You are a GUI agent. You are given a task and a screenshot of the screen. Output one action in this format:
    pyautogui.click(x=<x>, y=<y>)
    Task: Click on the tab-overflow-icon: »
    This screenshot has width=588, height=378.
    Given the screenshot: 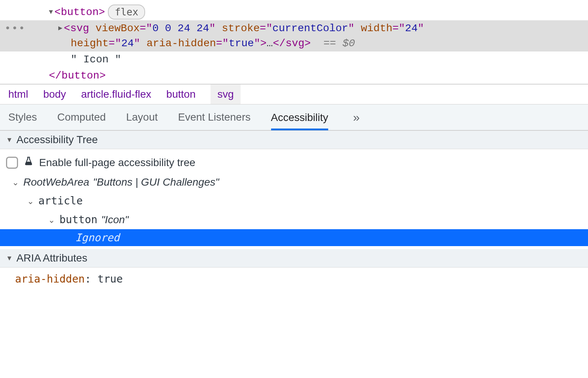 What is the action you would take?
    pyautogui.click(x=356, y=117)
    